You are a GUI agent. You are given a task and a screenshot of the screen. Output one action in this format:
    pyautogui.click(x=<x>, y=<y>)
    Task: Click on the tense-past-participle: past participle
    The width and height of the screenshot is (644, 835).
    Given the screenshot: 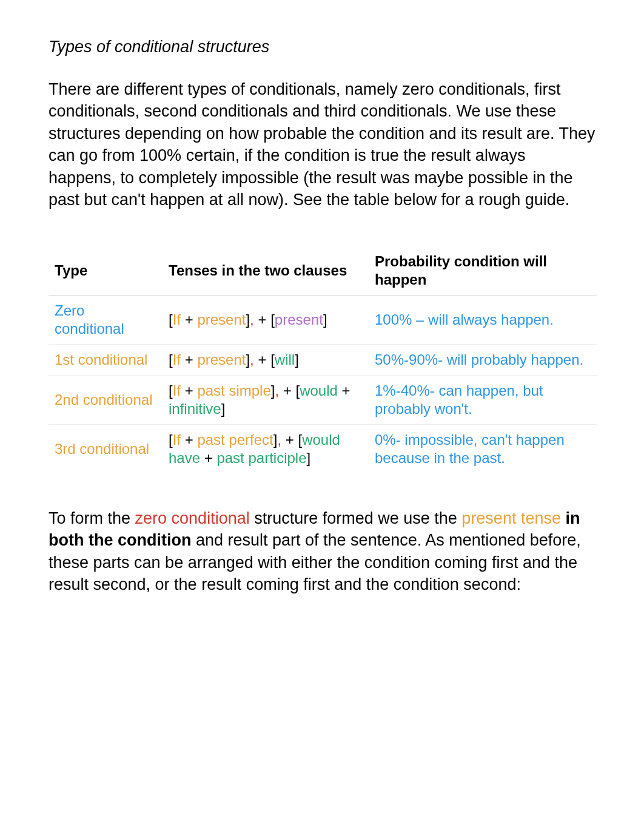 What is the action you would take?
    pyautogui.click(x=261, y=458)
    